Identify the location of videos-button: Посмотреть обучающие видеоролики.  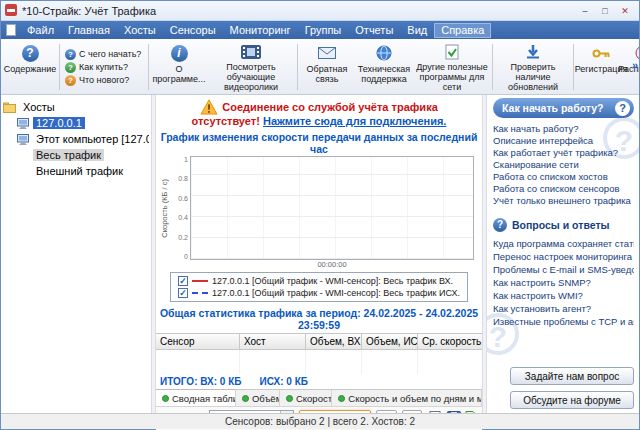
(251, 67).